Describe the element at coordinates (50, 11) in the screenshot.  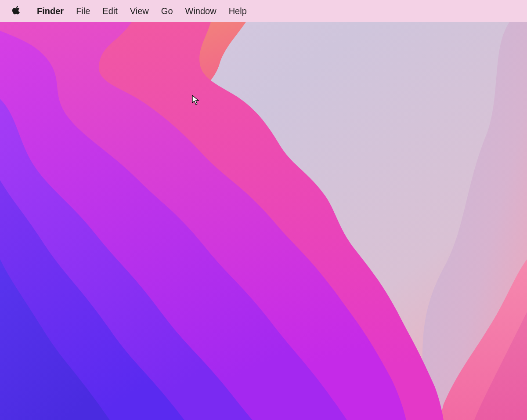
I see `menubar-app-name: Finder` at that location.